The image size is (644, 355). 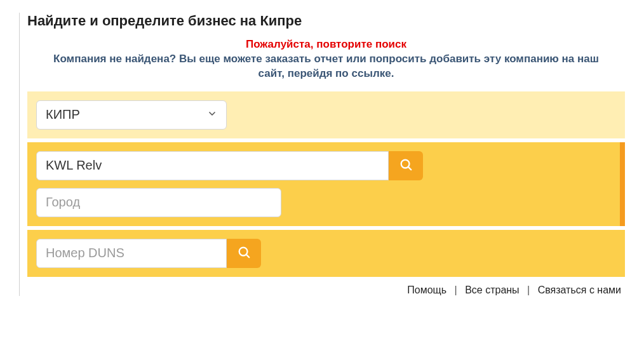 I want to click on contact-link: Связаться с нами, so click(x=579, y=290).